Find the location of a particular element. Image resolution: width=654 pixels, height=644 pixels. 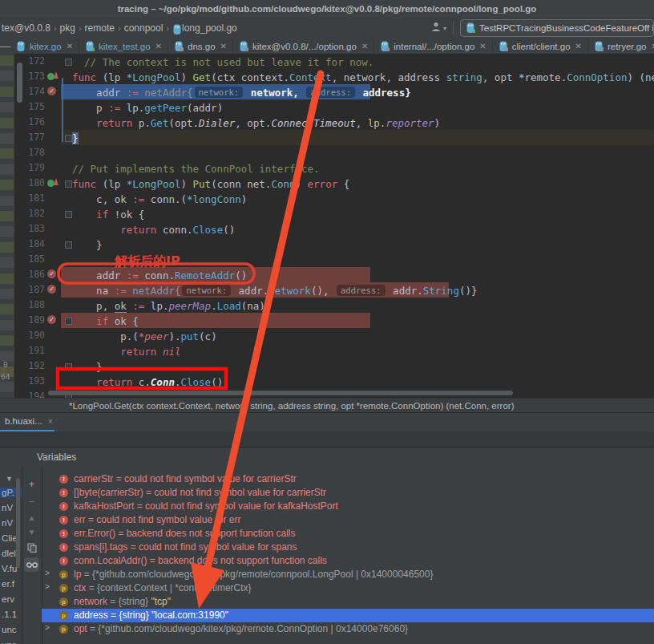

variable-row: paddress = {string} "local.com:31990" is located at coordinates (348, 616).